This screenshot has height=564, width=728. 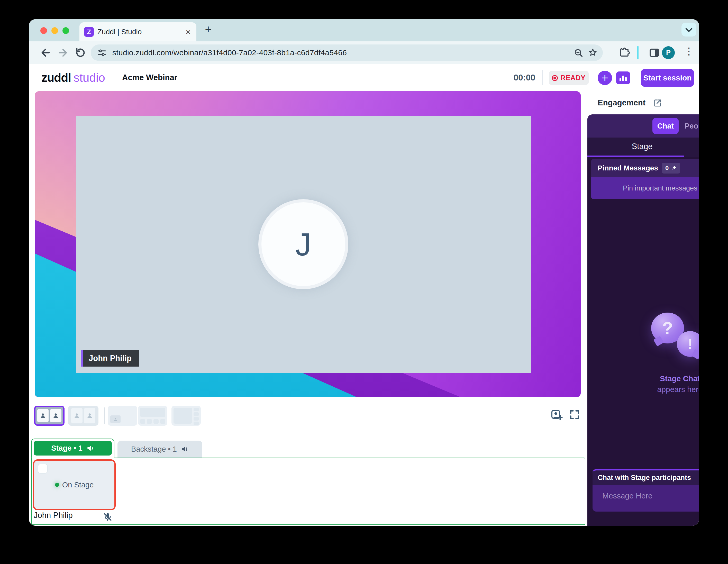 What do you see at coordinates (643, 126) in the screenshot?
I see `chat-people-tabbar: Chat People` at bounding box center [643, 126].